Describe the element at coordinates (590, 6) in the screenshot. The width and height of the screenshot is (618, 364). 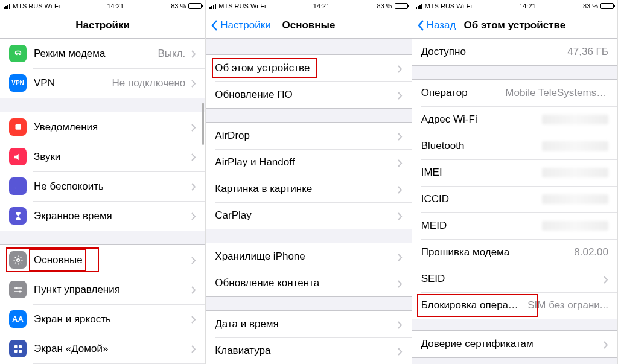
I see `battery-percent: 83 %` at that location.